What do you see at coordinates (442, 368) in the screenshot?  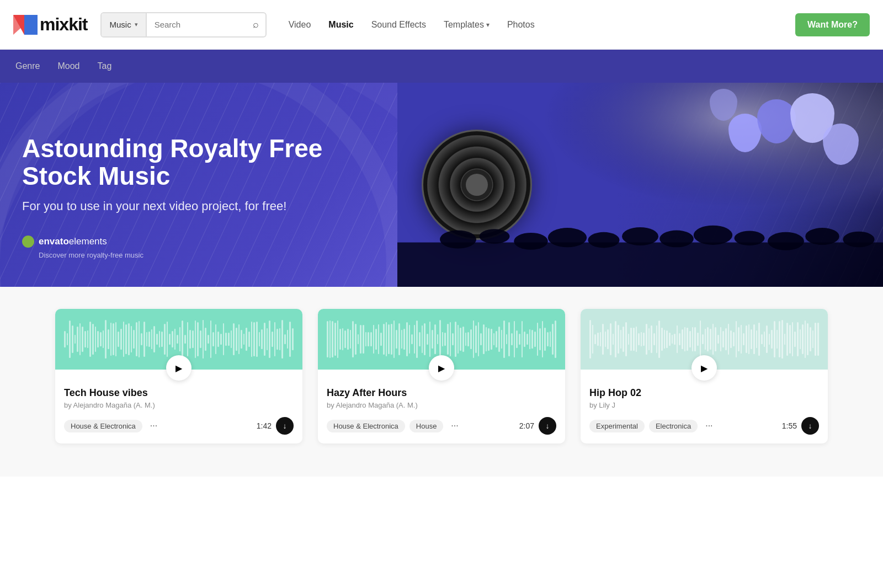 I see `play-button-2: ▶` at bounding box center [442, 368].